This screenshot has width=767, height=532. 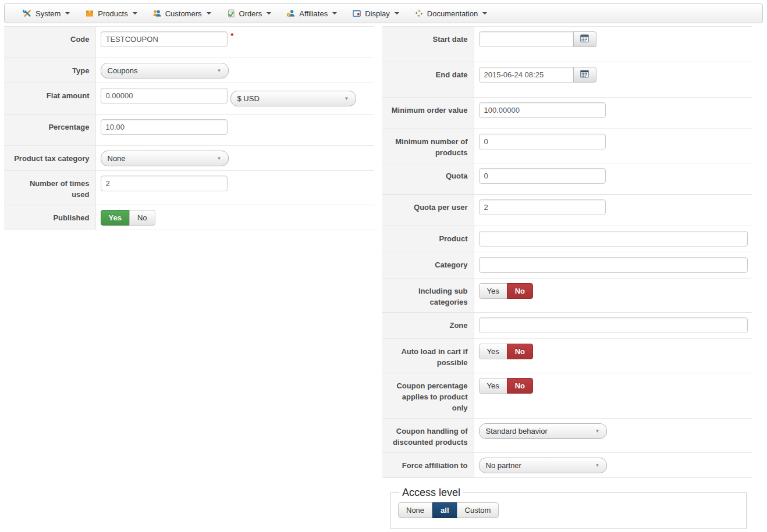 What do you see at coordinates (478, 510) in the screenshot?
I see `access-custom-button: Custom` at bounding box center [478, 510].